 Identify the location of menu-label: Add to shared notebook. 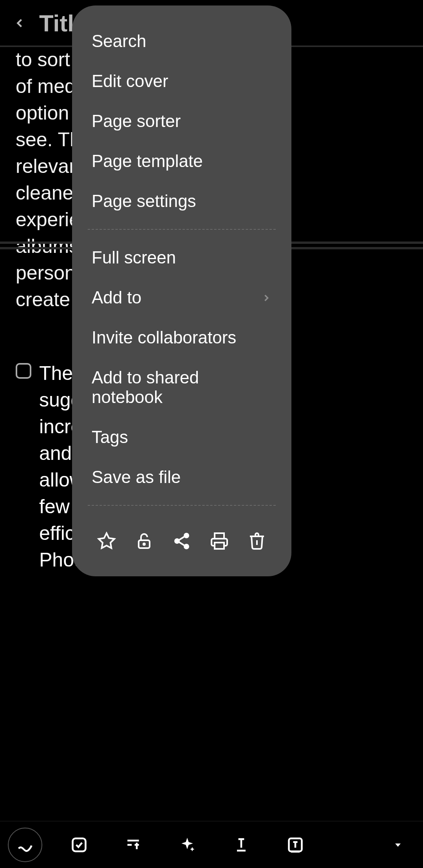
(182, 387).